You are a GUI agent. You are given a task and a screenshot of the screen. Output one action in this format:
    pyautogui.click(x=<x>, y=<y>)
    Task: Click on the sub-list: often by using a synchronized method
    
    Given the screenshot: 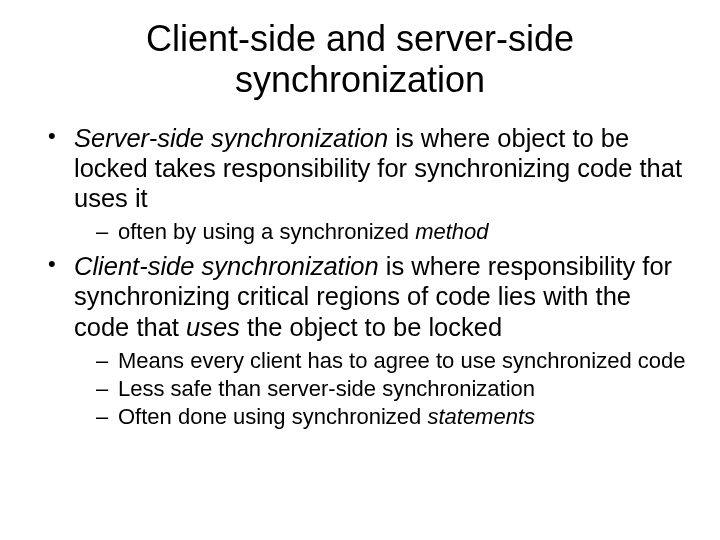 What is the action you would take?
    pyautogui.click(x=382, y=232)
    